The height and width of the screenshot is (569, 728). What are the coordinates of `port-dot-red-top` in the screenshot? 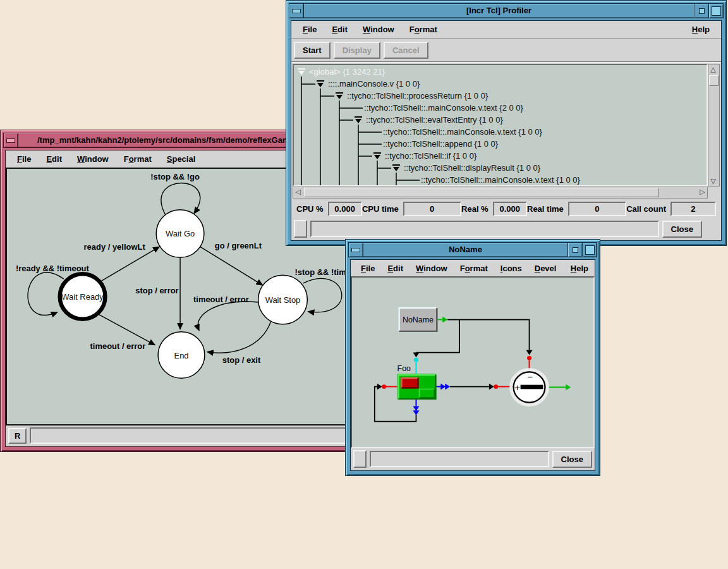 It's located at (530, 358).